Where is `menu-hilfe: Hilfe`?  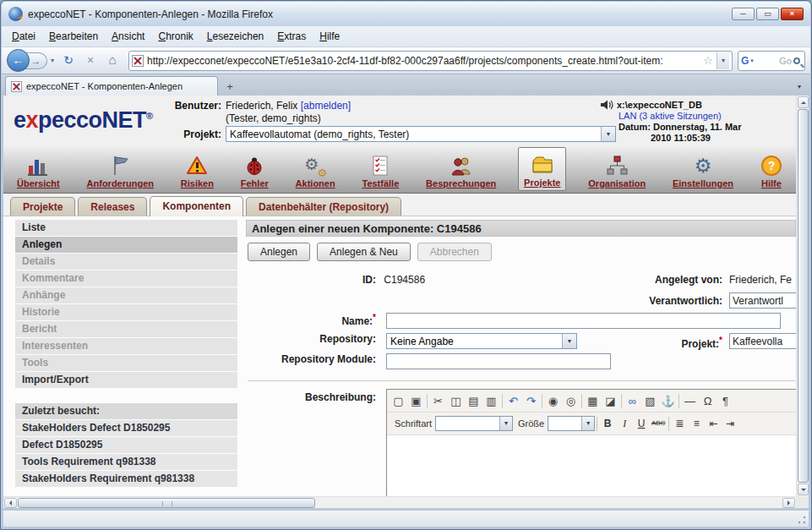
menu-hilfe: Hilfe is located at coordinates (330, 36).